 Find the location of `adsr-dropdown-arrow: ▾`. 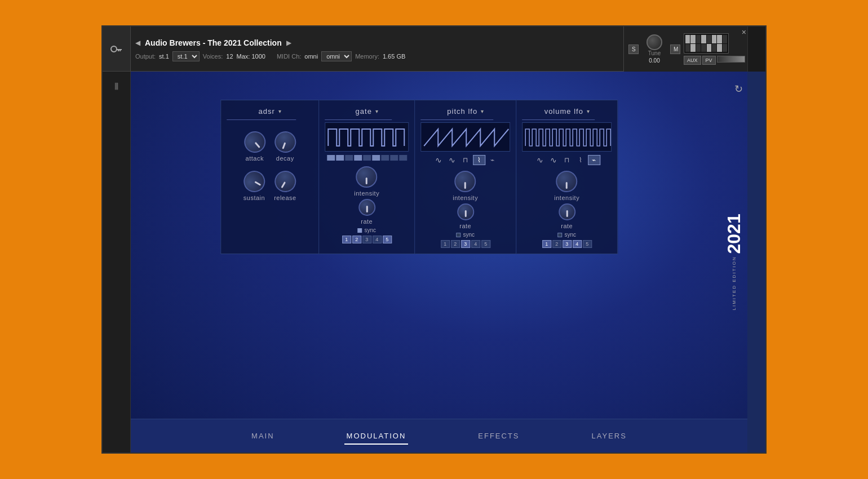

adsr-dropdown-arrow: ▾ is located at coordinates (280, 112).